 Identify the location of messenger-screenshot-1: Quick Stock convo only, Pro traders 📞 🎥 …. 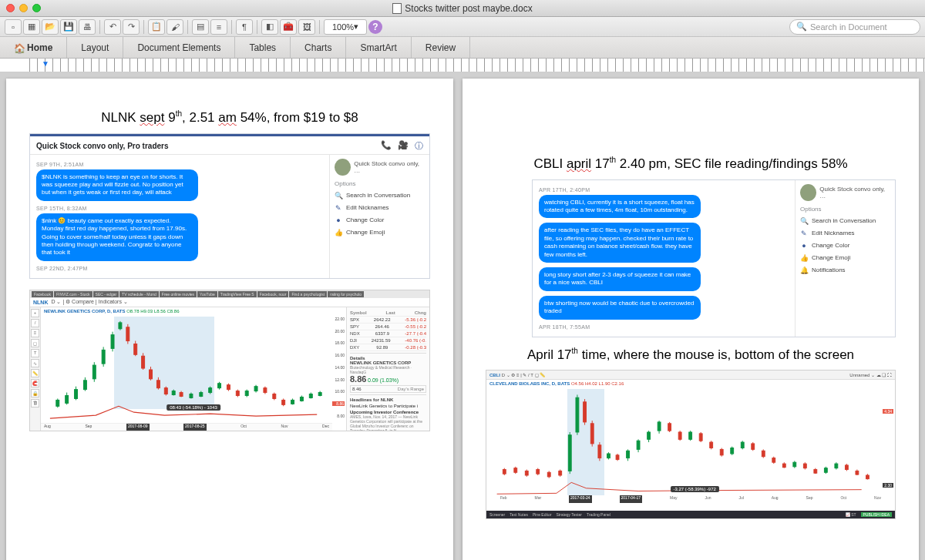
(230, 206).